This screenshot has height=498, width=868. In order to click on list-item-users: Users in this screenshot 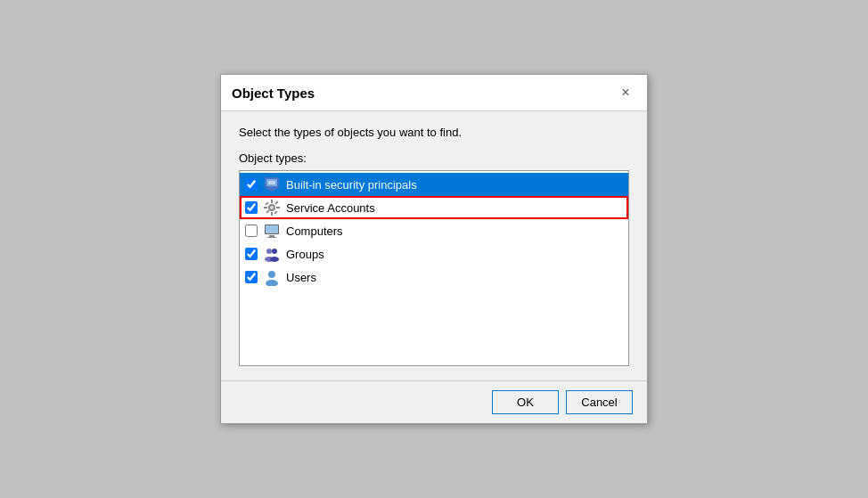, I will do `click(434, 277)`.